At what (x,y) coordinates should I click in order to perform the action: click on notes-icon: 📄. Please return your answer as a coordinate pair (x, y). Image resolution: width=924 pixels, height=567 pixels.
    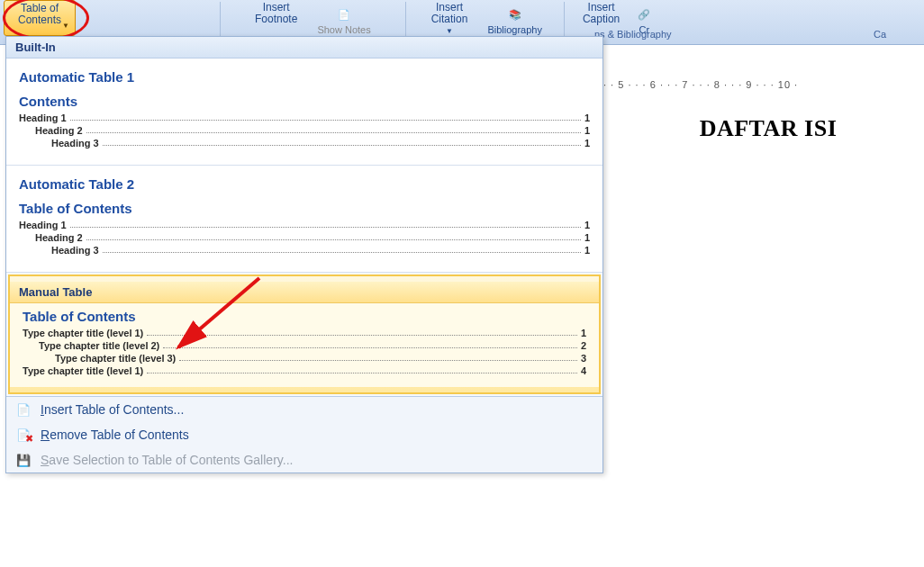
    Looking at the image, I should click on (344, 14).